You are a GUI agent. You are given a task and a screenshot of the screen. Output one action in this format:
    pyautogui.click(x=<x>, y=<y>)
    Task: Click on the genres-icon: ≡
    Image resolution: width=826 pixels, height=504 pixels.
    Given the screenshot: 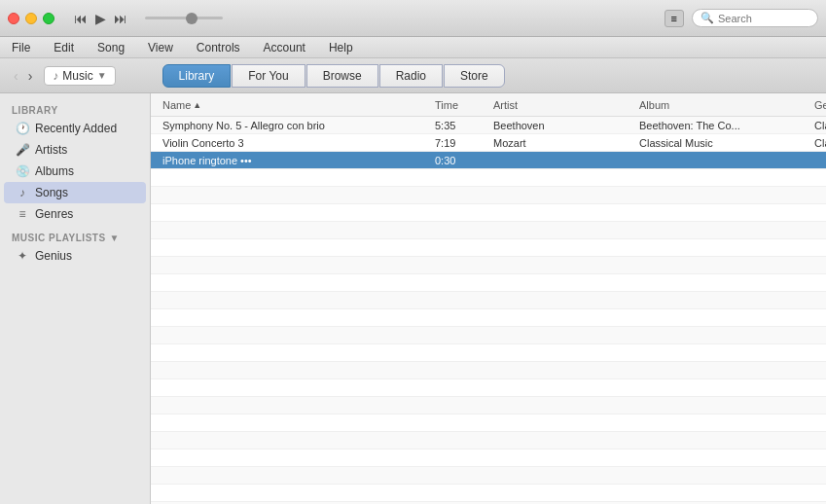 What is the action you would take?
    pyautogui.click(x=22, y=214)
    